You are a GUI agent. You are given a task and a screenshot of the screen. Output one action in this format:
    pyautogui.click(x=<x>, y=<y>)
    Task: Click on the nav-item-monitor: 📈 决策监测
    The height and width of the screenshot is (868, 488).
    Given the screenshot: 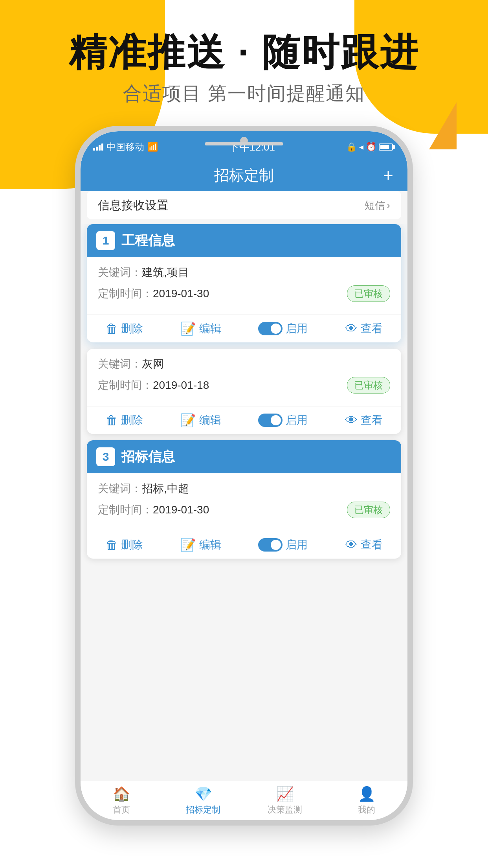 What is the action you would take?
    pyautogui.click(x=285, y=801)
    